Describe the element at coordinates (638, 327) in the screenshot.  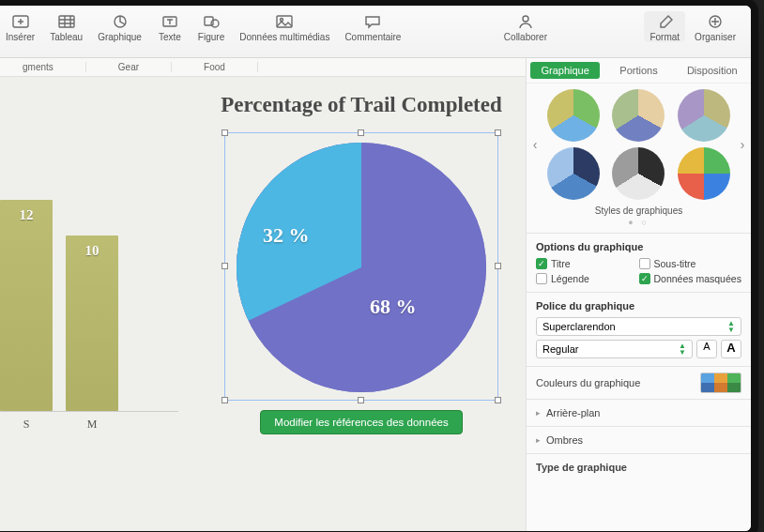
I see `font-family-select: Superclarendon ▲▼` at that location.